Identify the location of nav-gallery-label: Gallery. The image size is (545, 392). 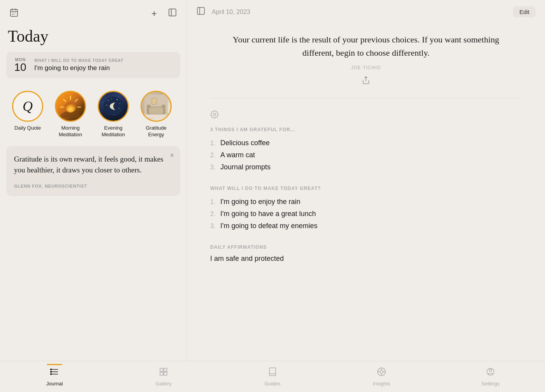
(164, 384).